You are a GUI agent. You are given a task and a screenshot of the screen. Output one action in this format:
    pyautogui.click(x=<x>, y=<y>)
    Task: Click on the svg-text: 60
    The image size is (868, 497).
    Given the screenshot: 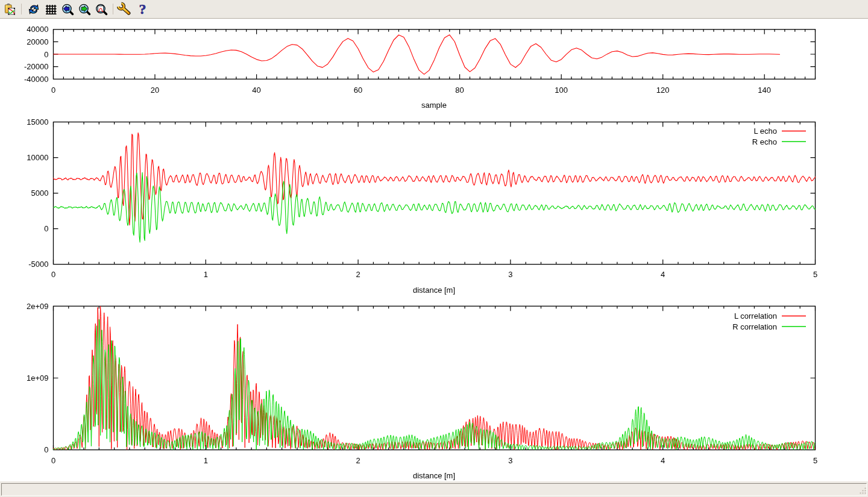 What is the action you would take?
    pyautogui.click(x=358, y=90)
    